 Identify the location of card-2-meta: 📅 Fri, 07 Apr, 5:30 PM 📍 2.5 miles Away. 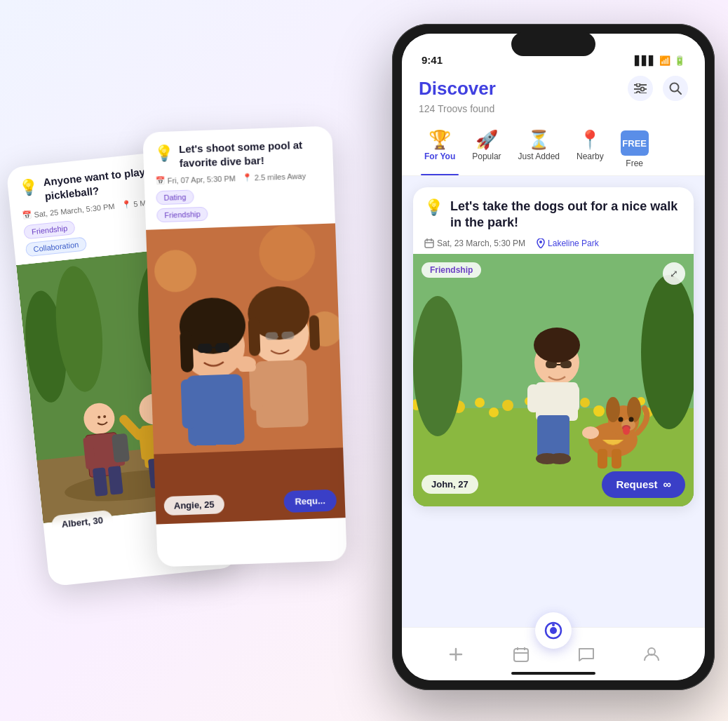
(238, 178).